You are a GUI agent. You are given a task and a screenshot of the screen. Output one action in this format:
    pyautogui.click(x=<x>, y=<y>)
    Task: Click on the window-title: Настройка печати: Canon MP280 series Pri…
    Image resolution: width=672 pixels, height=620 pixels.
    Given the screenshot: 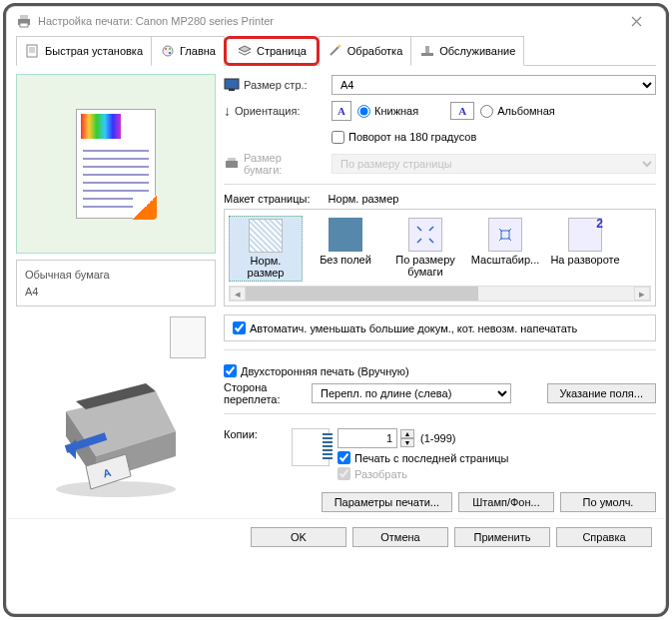 What is the action you would take?
    pyautogui.click(x=156, y=21)
    